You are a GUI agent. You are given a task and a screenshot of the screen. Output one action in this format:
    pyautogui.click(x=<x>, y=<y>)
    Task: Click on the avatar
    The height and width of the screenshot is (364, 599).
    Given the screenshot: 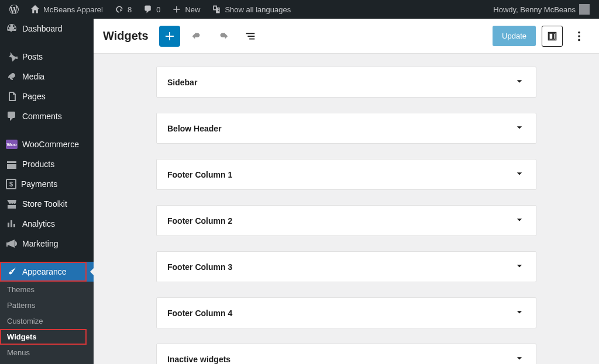 What is the action you would take?
    pyautogui.click(x=584, y=9)
    